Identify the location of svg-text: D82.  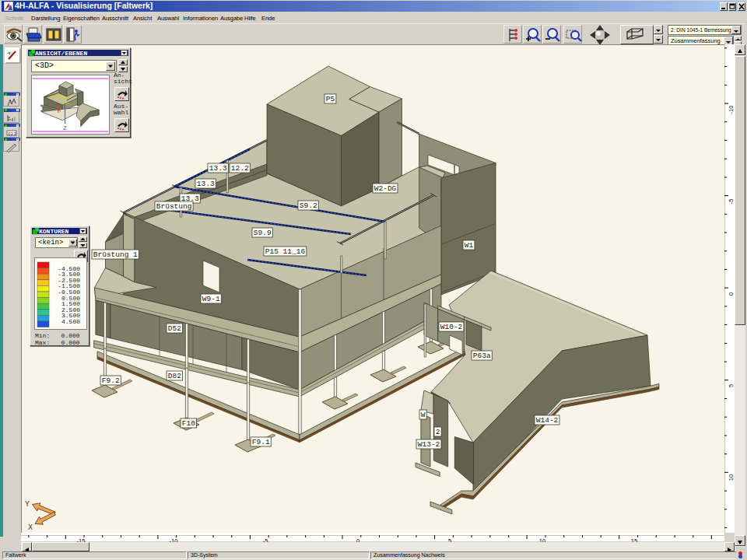
(174, 376).